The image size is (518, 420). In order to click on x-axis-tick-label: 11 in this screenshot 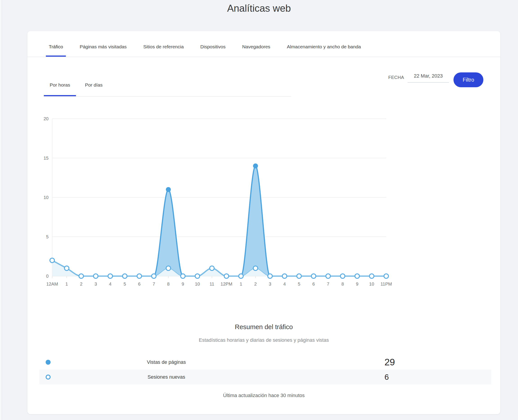, I will do `click(212, 284)`.